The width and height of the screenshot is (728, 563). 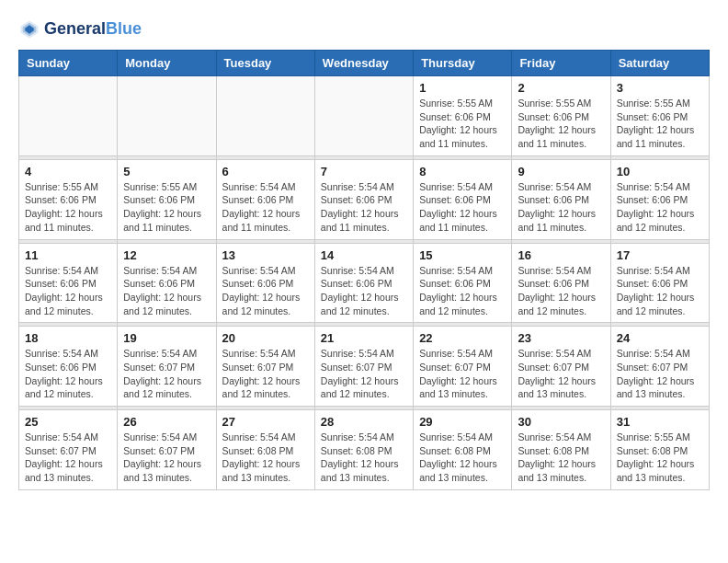 What do you see at coordinates (166, 256) in the screenshot?
I see `day-number: 12` at bounding box center [166, 256].